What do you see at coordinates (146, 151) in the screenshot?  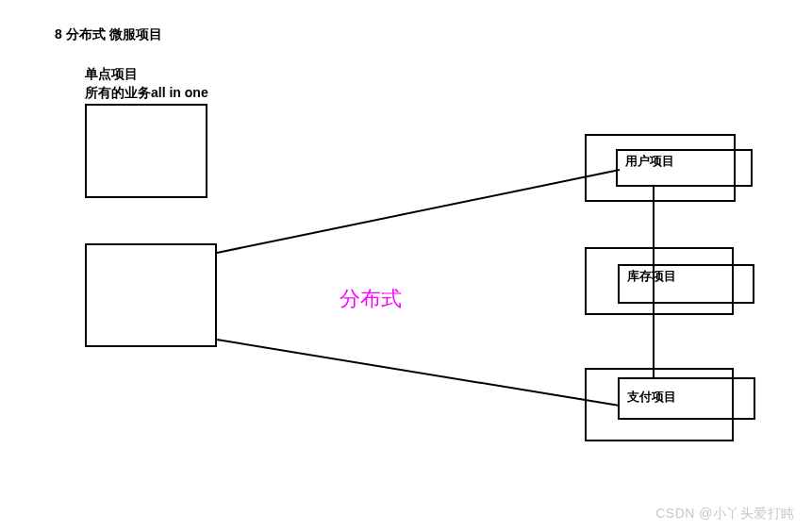 I see `monolithic-box` at bounding box center [146, 151].